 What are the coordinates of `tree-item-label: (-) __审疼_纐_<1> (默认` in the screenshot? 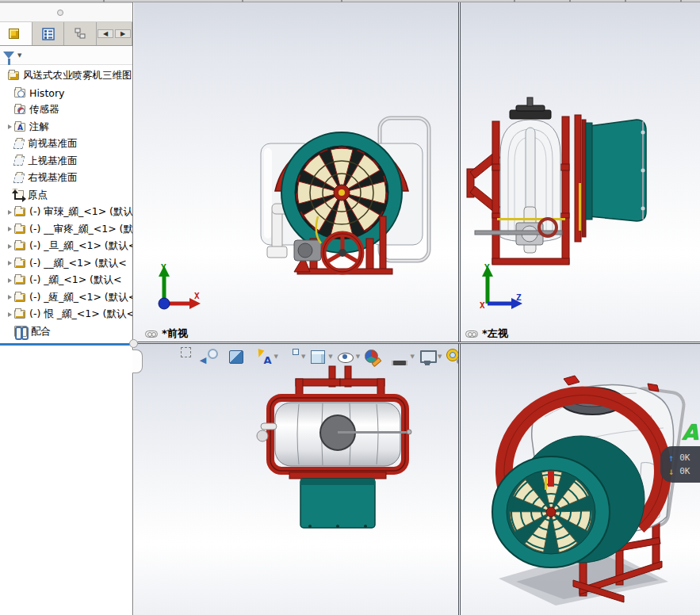 It's located at (81, 230).